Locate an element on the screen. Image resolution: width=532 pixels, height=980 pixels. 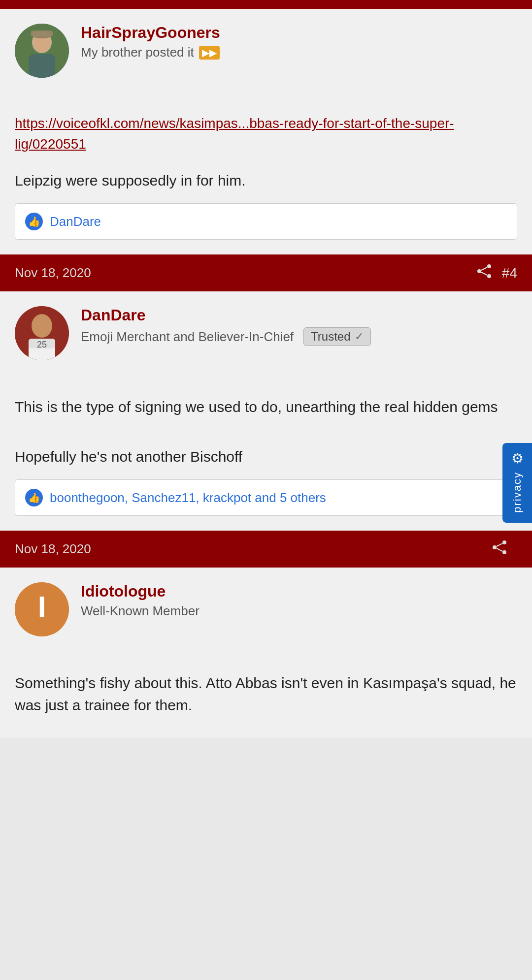
user-subtitle-dandare: Emoji Merchant and Believer-In-Chief Tru… is located at coordinates (226, 337).